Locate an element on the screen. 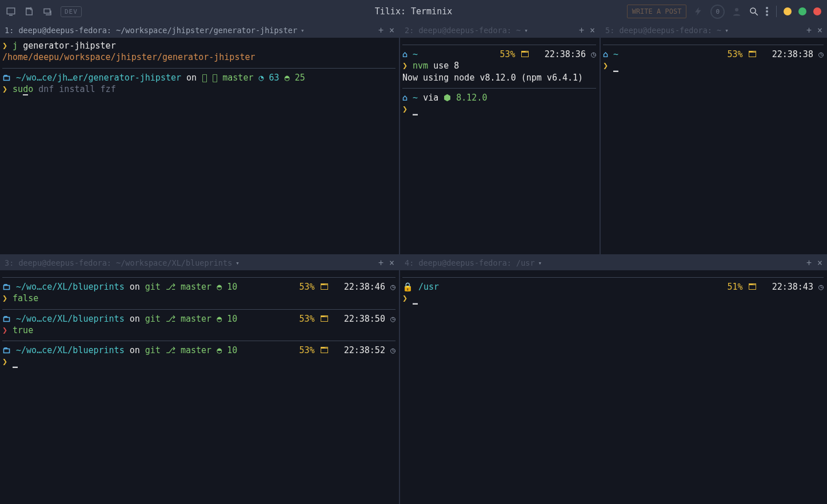  pane4-tab-title: 4: deepu@deepus-fedora: /usr is located at coordinates (470, 263).